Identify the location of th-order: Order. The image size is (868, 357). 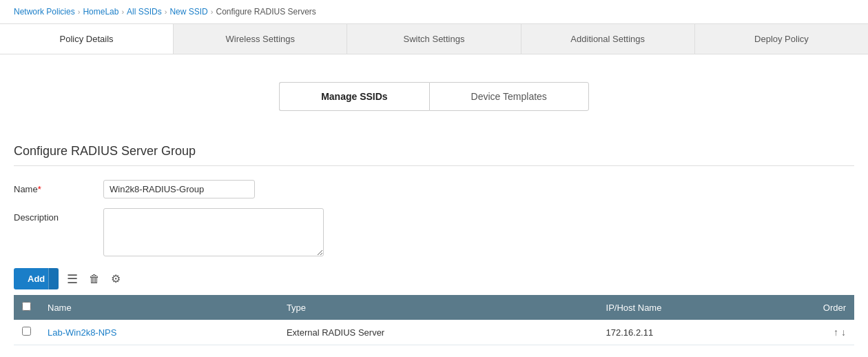
(827, 307).